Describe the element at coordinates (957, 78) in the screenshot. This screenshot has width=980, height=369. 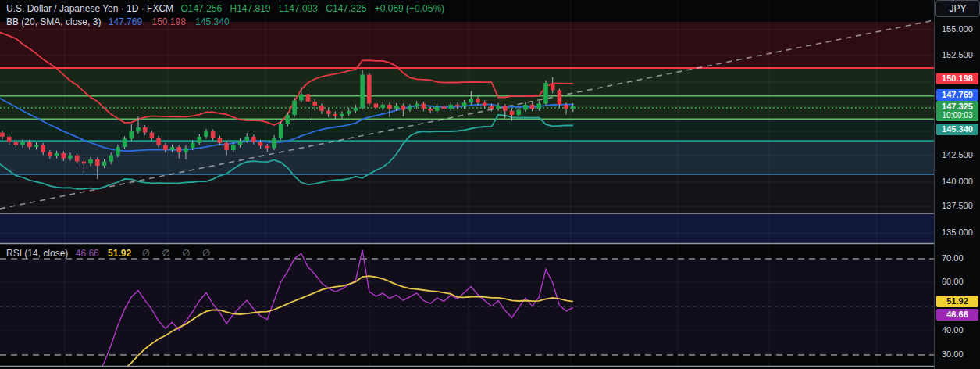
I see `price-badge: 150.198` at that location.